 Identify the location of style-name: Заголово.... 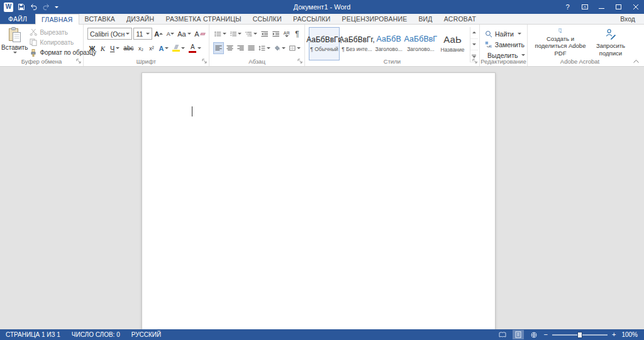
(389, 49).